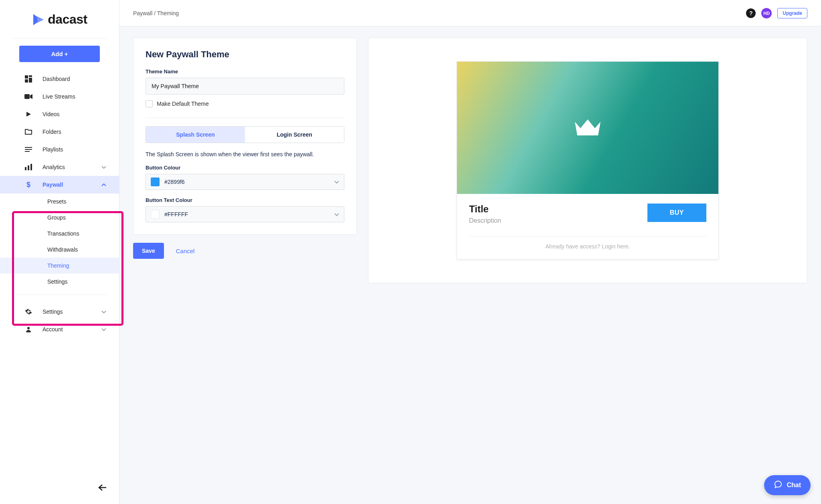  Describe the element at coordinates (59, 218) in the screenshot. I see `sidebar-subitem-groups: Groups` at that location.